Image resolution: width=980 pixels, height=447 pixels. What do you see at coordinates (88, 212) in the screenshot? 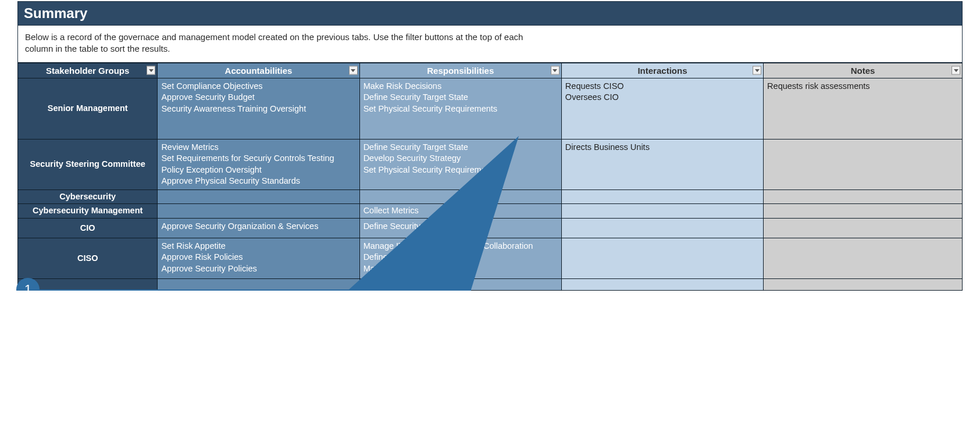
I see `stakeholder-group-cell: Cybersecurity Management` at bounding box center [88, 212].